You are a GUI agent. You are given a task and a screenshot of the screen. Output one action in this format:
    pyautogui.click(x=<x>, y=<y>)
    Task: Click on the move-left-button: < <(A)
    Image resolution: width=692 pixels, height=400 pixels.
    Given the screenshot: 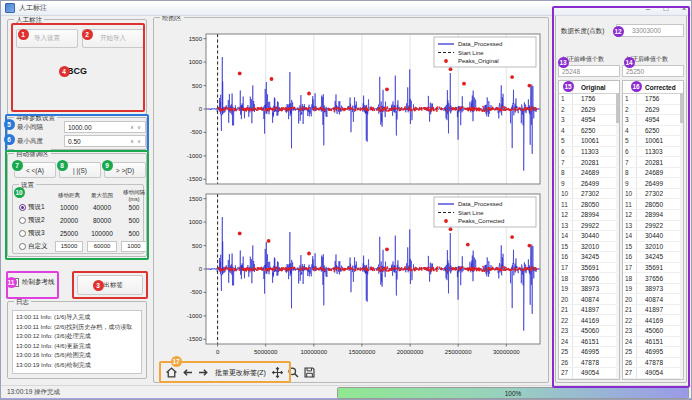 What is the action you would take?
    pyautogui.click(x=35, y=170)
    